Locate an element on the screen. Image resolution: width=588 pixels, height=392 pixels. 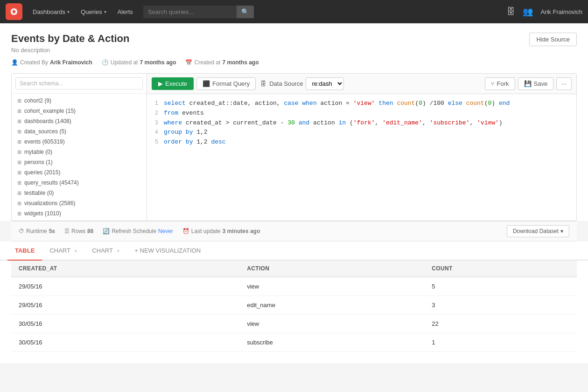
schema-item: ⊞queries (2015) is located at coordinates (79, 172).